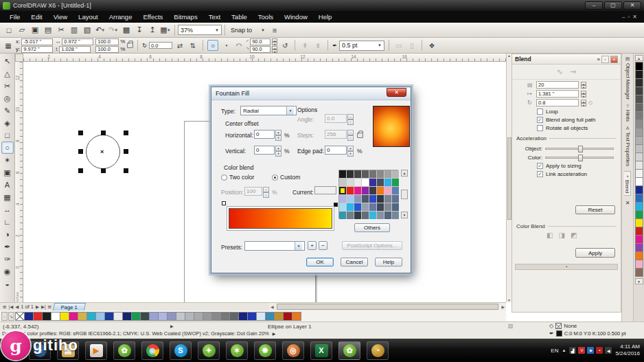 The image size is (644, 362). What do you see at coordinates (248, 30) in the screenshot?
I see `snap-to-combo: Snap to▼` at bounding box center [248, 30].